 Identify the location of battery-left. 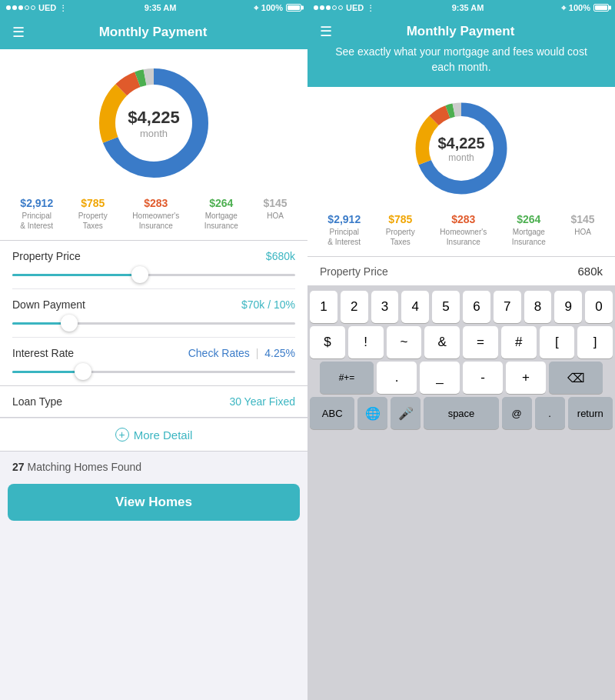
(294, 8).